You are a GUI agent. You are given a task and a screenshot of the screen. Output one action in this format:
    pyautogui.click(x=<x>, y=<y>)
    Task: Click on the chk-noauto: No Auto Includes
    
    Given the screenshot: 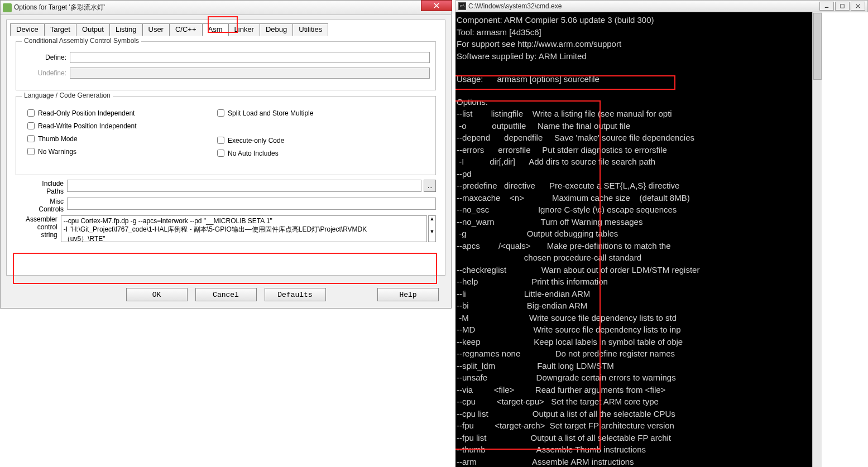 What is the action you would take?
    pyautogui.click(x=264, y=153)
    